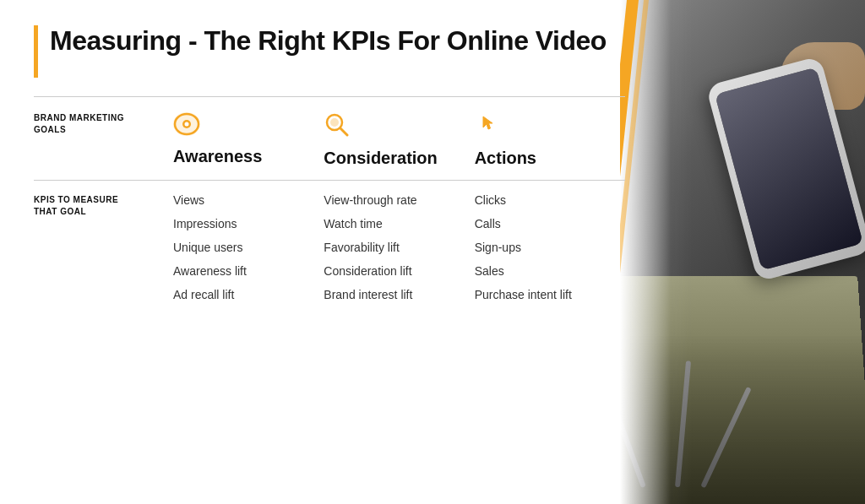 The height and width of the screenshot is (504, 865). What do you see at coordinates (248, 247) in the screenshot?
I see `kpi-unique-users: Unique users` at bounding box center [248, 247].